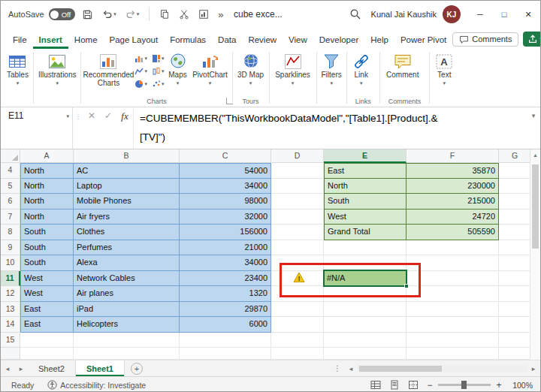  Describe the element at coordinates (47, 201) in the screenshot. I see `cell-A6: North` at that location.